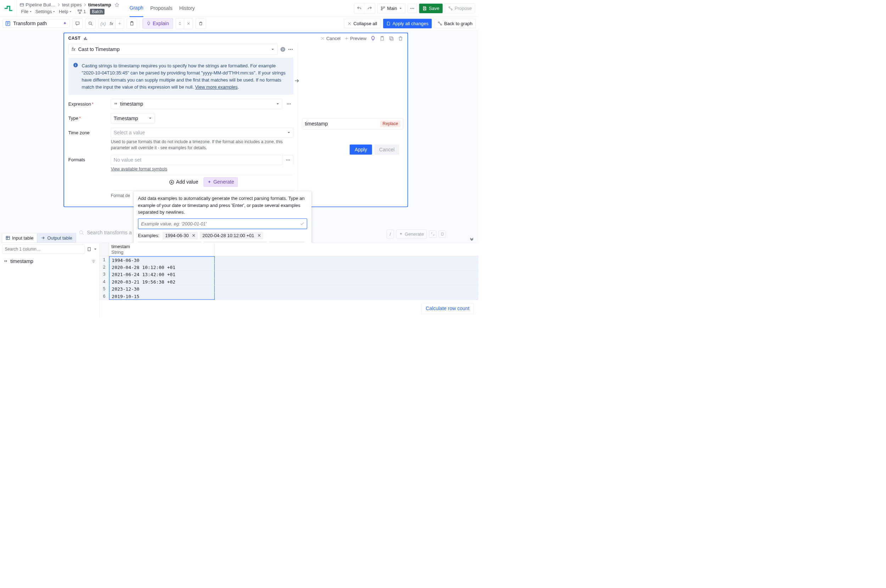  I want to click on menu-settings: Settings, so click(45, 12).